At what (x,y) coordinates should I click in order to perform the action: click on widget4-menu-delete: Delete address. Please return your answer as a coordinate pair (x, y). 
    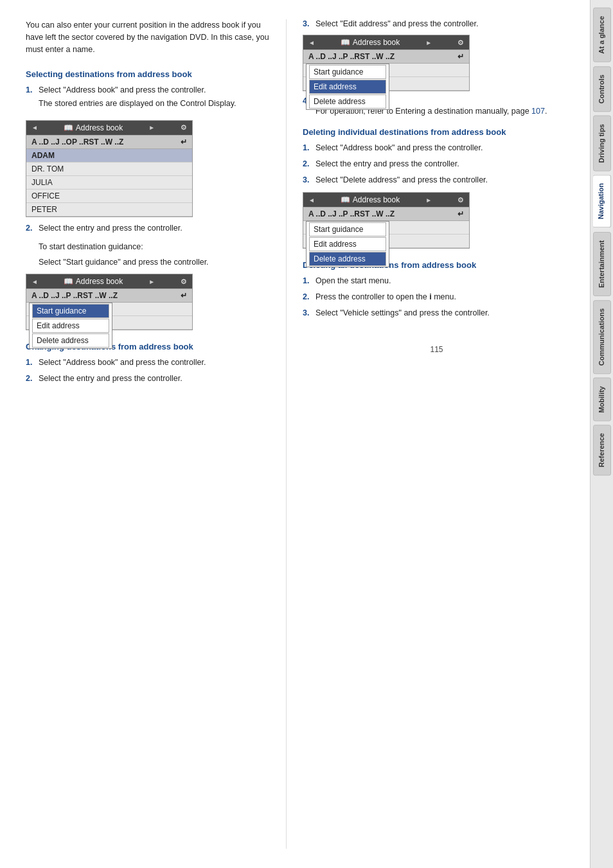
    Looking at the image, I should click on (348, 259).